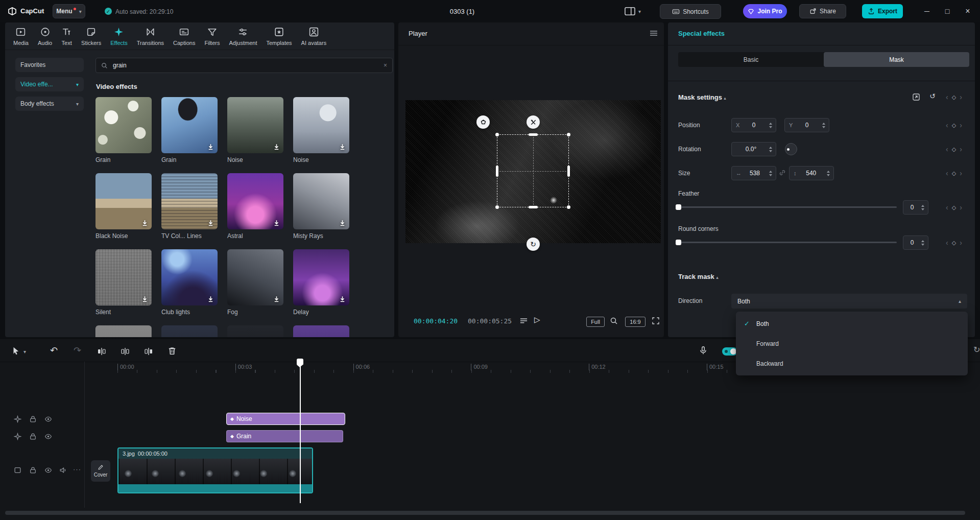 The image size is (980, 520). What do you see at coordinates (45, 36) in the screenshot?
I see `tab-audio: Audio` at bounding box center [45, 36].